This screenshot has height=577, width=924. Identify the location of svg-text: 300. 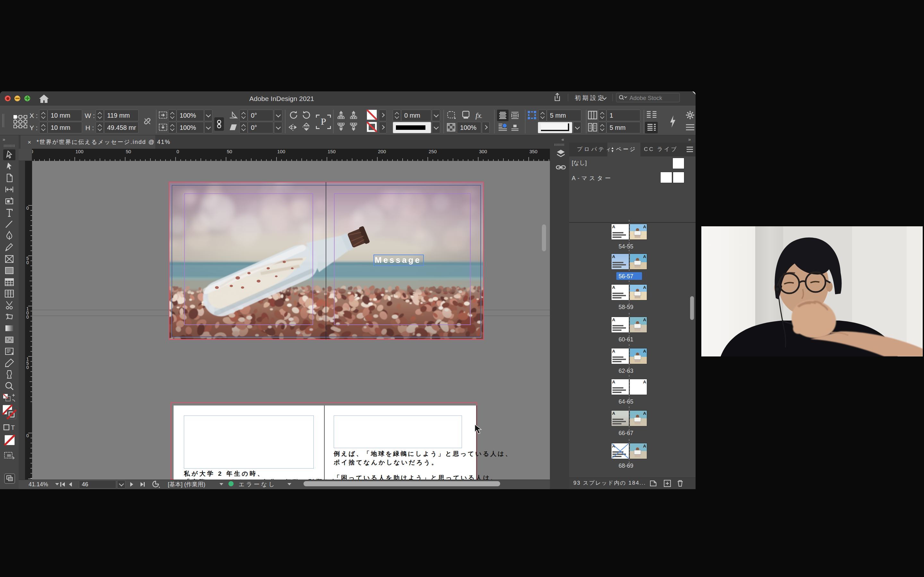
(483, 152).